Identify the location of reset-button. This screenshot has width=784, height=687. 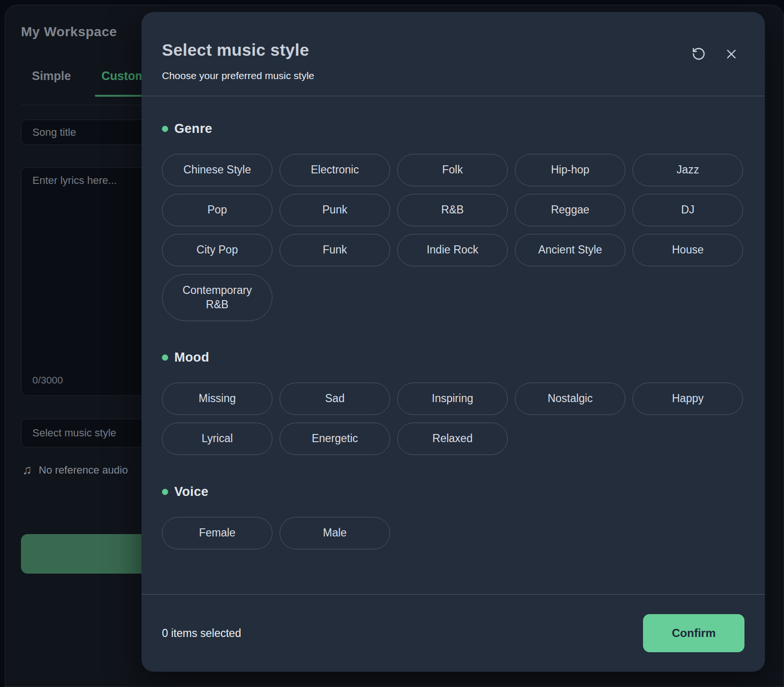
(699, 54).